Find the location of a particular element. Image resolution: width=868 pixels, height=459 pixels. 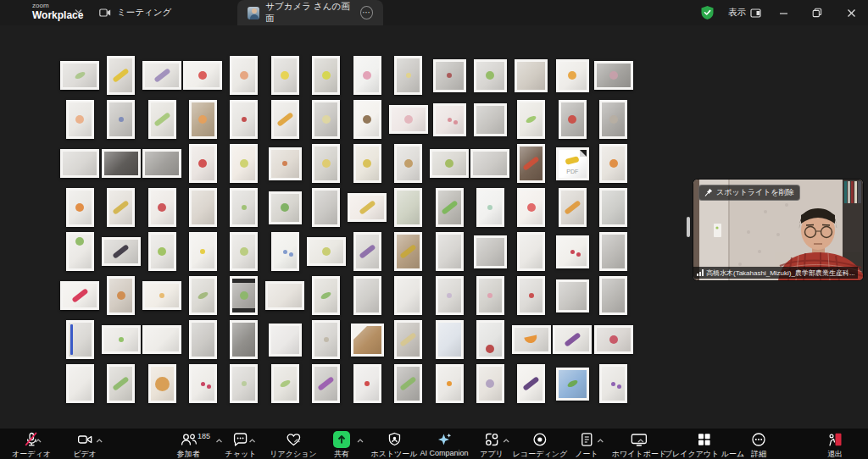

chat-button: チャット is located at coordinates (241, 445).